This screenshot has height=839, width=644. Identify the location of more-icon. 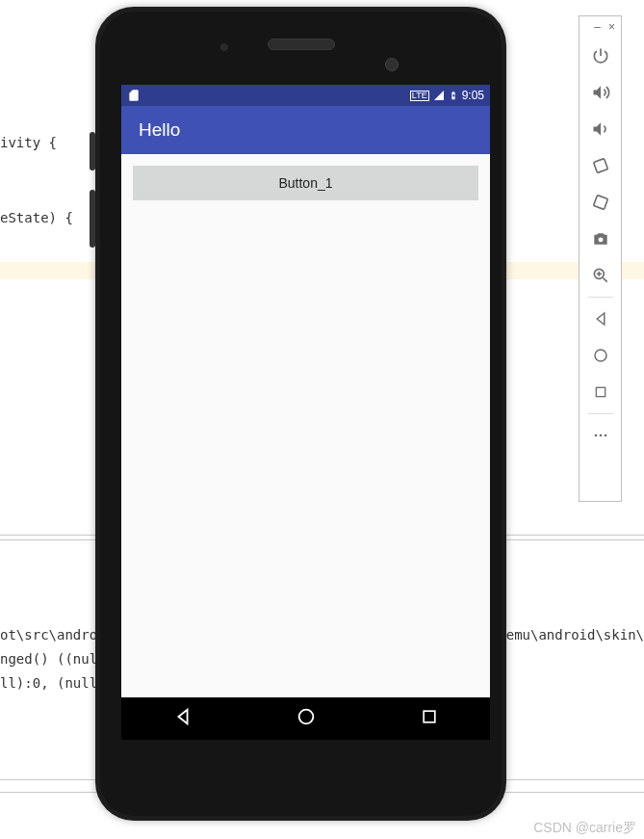
(601, 435).